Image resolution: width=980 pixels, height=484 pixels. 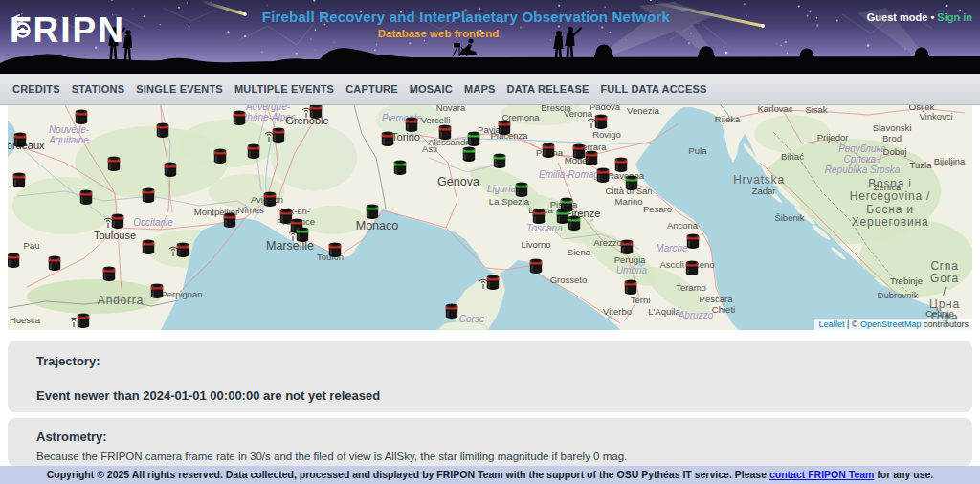 I want to click on guest-mode-label: Guest mode, so click(x=898, y=17).